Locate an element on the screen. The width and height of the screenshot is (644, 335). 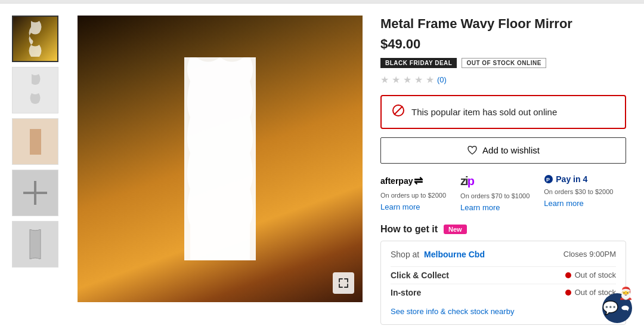
product-title: Metal Frame Wavy Floor Mirror is located at coordinates (503, 24).